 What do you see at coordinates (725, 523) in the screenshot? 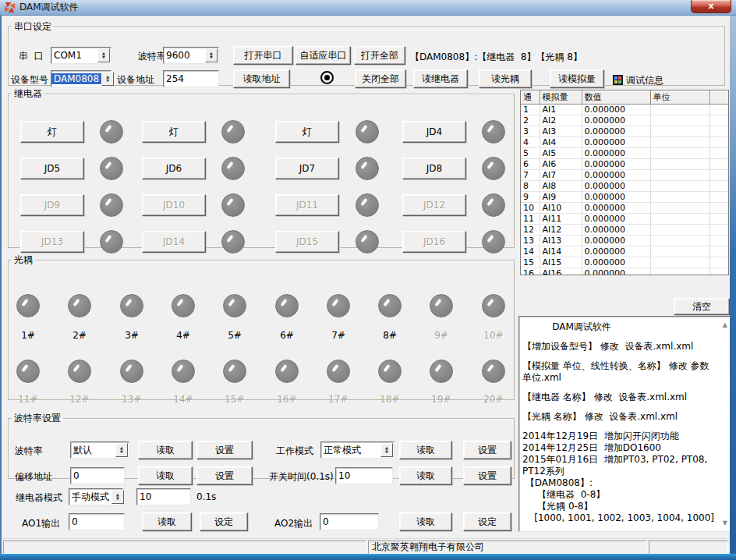
I see `scroll-down-icon: ▼` at bounding box center [725, 523].